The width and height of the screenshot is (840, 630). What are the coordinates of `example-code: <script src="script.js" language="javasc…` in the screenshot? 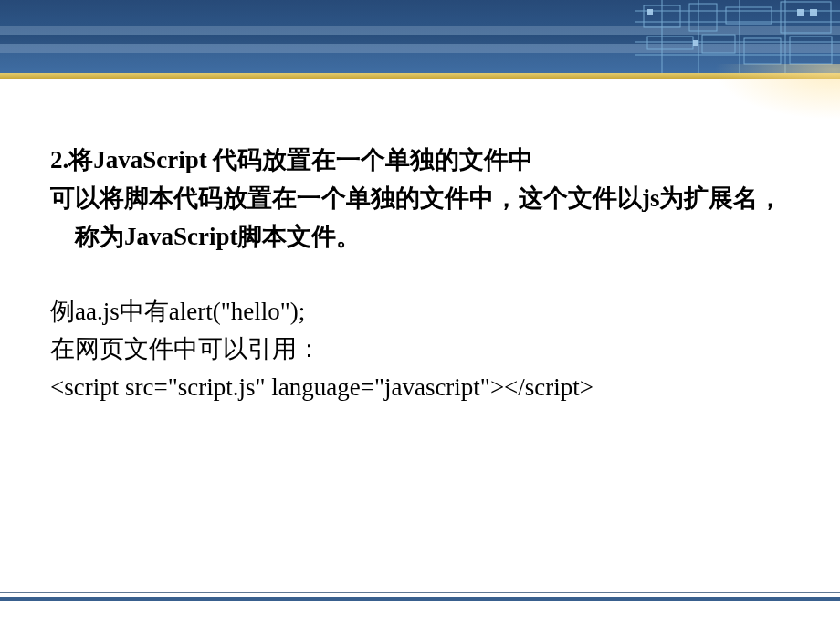 It's located at (425, 388).